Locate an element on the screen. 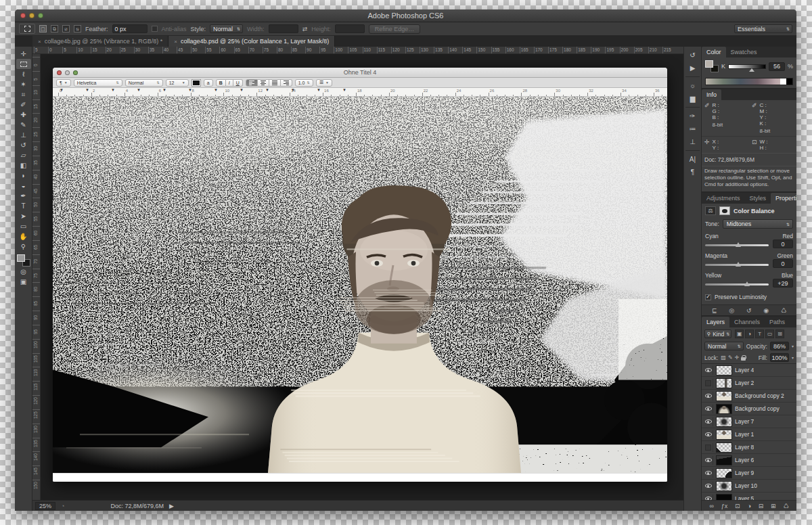 This screenshot has height=525, width=812. reset-icon: ↺ is located at coordinates (749, 311).